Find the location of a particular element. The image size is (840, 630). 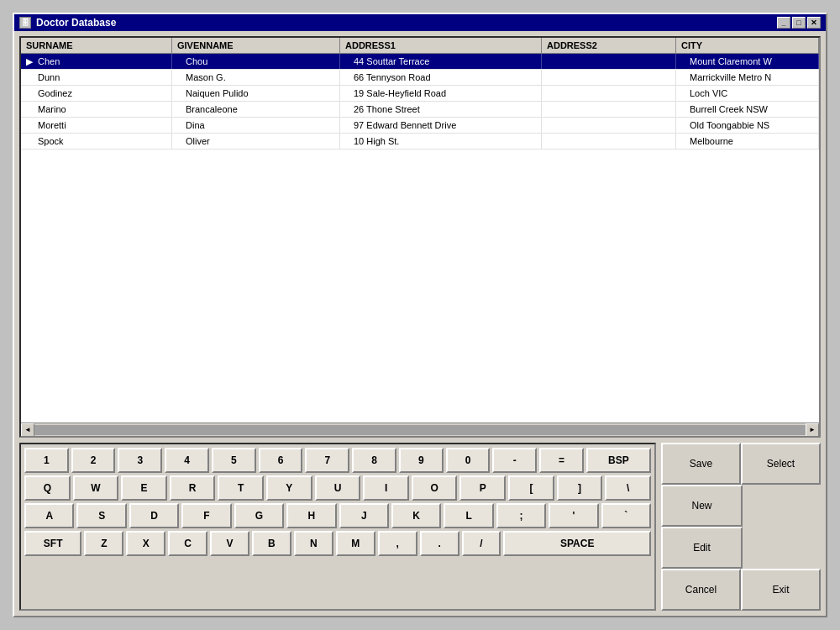

table-cell: Spock is located at coordinates (97, 141).